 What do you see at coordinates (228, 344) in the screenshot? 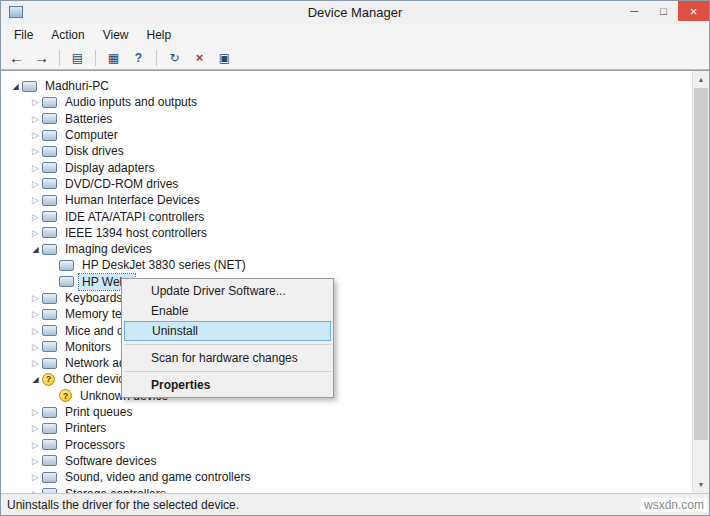
I see `menu-separator` at bounding box center [228, 344].